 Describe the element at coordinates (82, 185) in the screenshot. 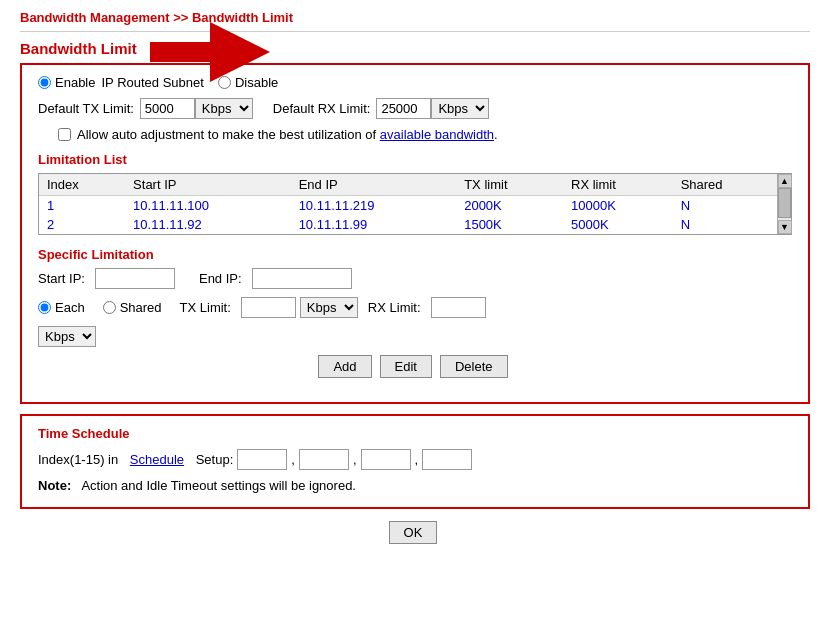

I see `col-index: Index` at that location.